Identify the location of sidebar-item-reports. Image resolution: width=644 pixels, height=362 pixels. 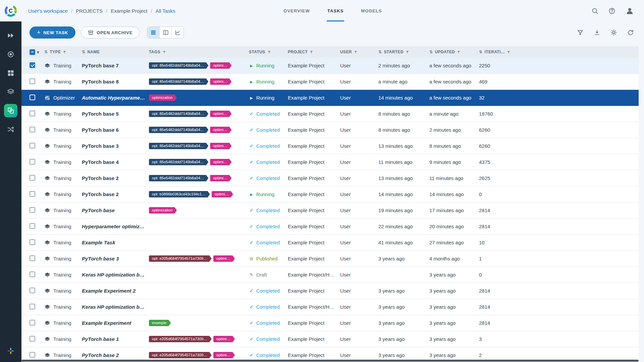
(11, 73).